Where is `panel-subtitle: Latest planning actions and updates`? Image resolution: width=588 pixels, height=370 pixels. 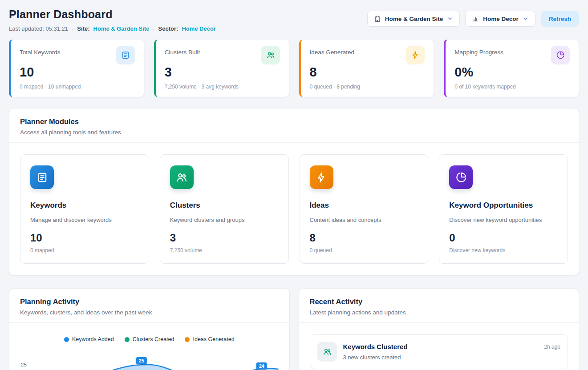 panel-subtitle: Latest planning actions and updates is located at coordinates (439, 312).